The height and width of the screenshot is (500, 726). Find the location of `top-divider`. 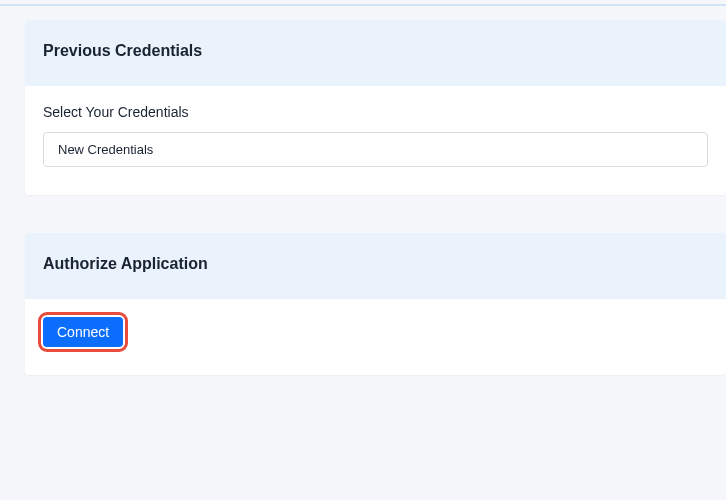

top-divider is located at coordinates (363, 5).